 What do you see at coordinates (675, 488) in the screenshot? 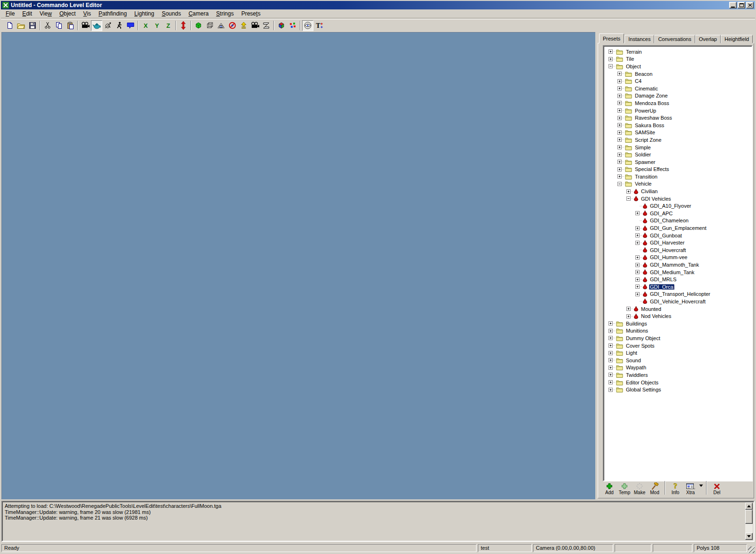
I see `info-button: ?Info` at bounding box center [675, 488].